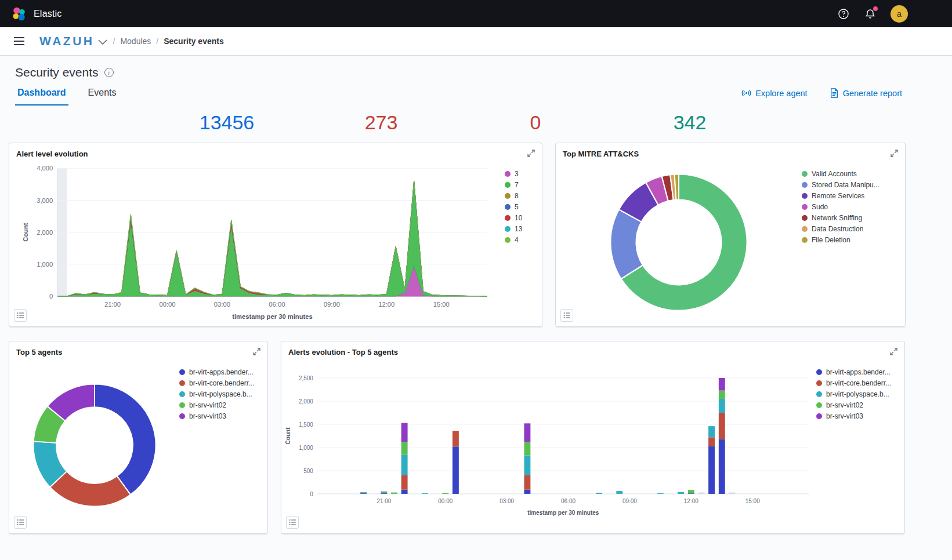 The image size is (952, 560). Describe the element at coordinates (476, 42) in the screenshot. I see `app-navbar: WAZUH / Modules / Security events` at that location.